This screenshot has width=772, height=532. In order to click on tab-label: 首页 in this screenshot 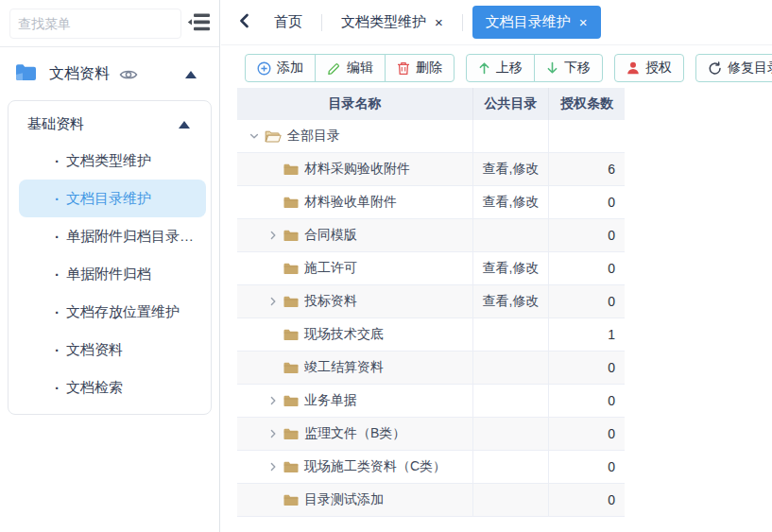, I will do `click(288, 23)`.